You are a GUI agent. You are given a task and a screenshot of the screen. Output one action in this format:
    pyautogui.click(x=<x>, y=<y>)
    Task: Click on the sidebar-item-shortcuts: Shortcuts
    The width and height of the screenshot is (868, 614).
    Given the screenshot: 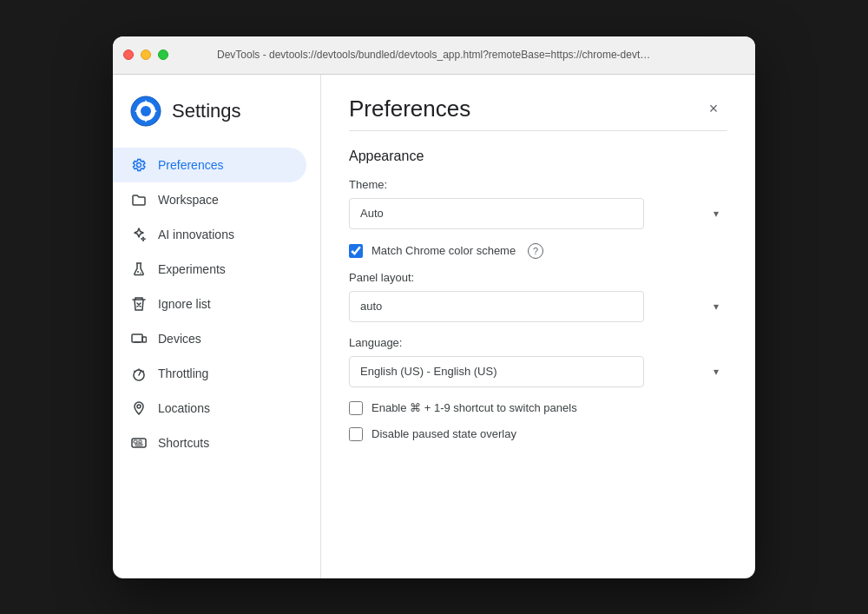 What is the action you would take?
    pyautogui.click(x=210, y=443)
    